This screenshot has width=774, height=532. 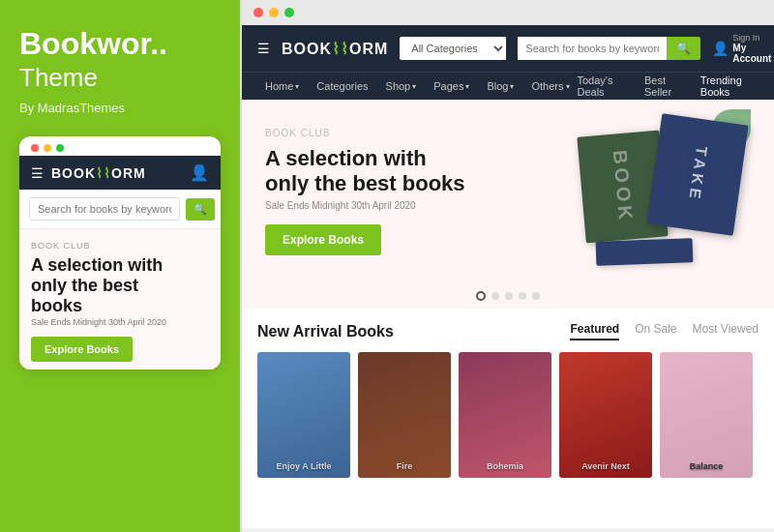 What do you see at coordinates (81, 349) in the screenshot?
I see `mobile-explore-button: Explore Books` at bounding box center [81, 349].